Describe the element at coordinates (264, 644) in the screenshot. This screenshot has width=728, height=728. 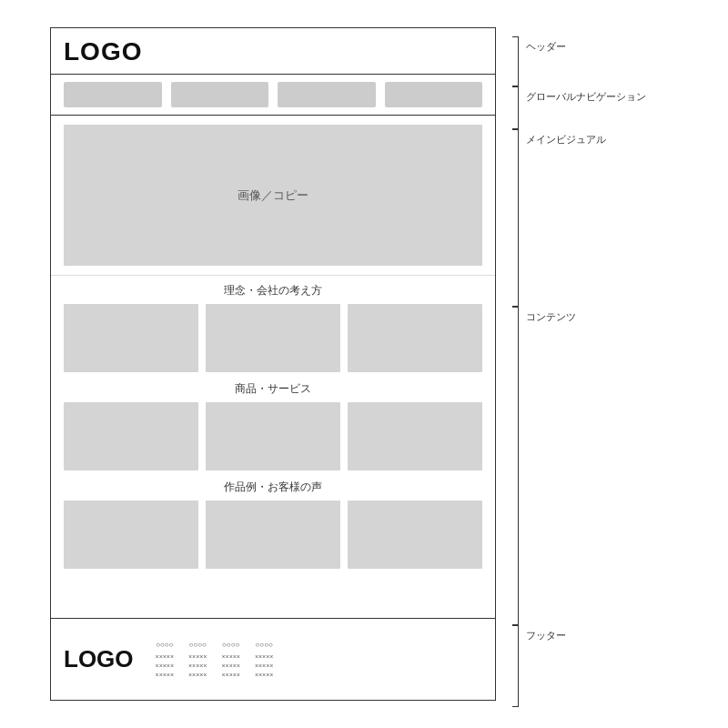
I see `footer-col-title-4: ○○○○` at that location.